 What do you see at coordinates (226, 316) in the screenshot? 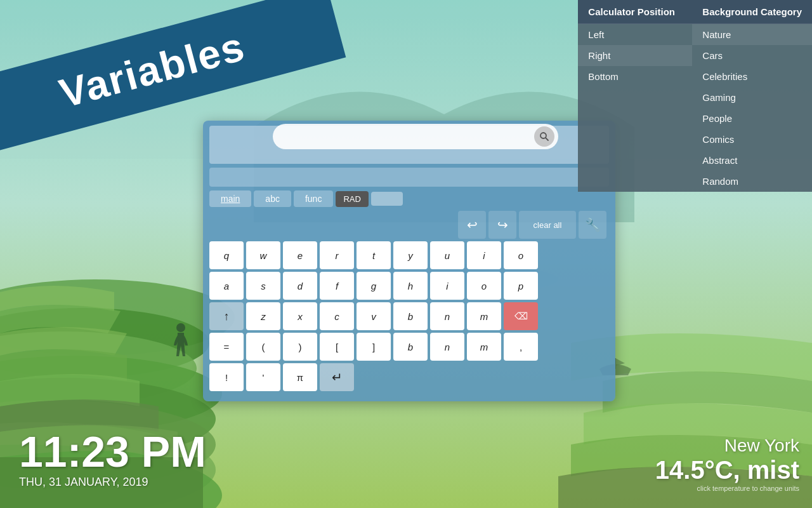
I see `key-shift: ↑` at bounding box center [226, 316].